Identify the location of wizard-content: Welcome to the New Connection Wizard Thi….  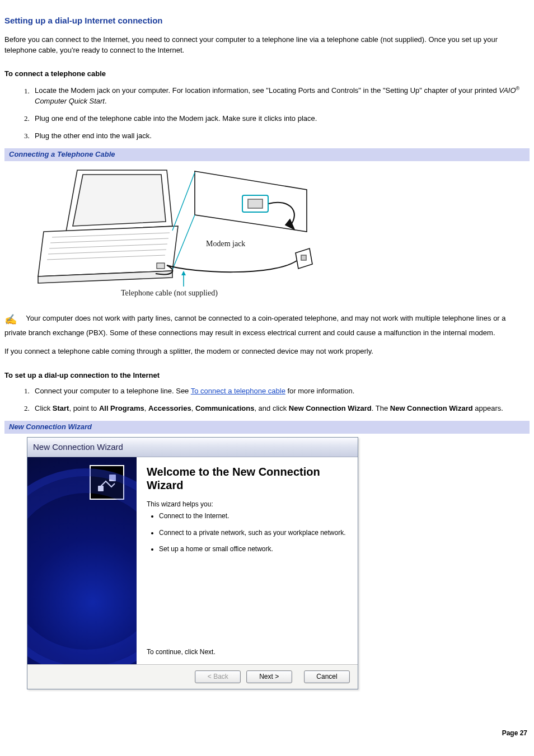
(247, 561).